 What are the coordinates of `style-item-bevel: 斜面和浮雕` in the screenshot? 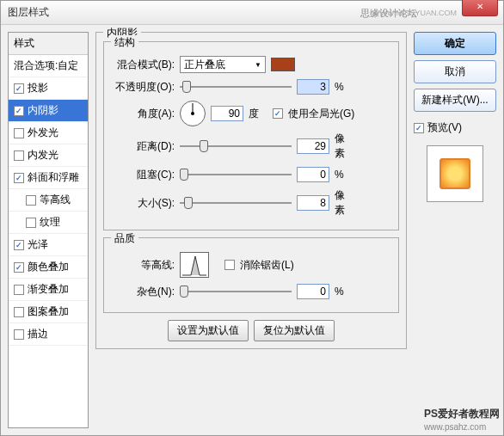 It's located at (48, 178).